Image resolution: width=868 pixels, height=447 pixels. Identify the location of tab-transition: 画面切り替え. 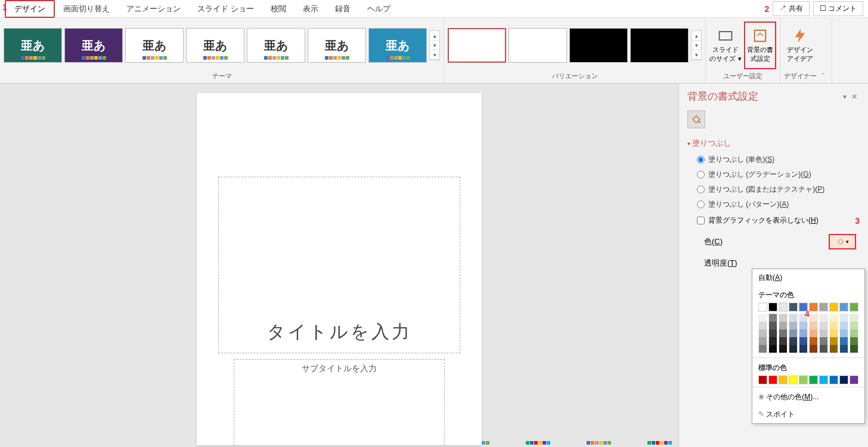
(86, 9).